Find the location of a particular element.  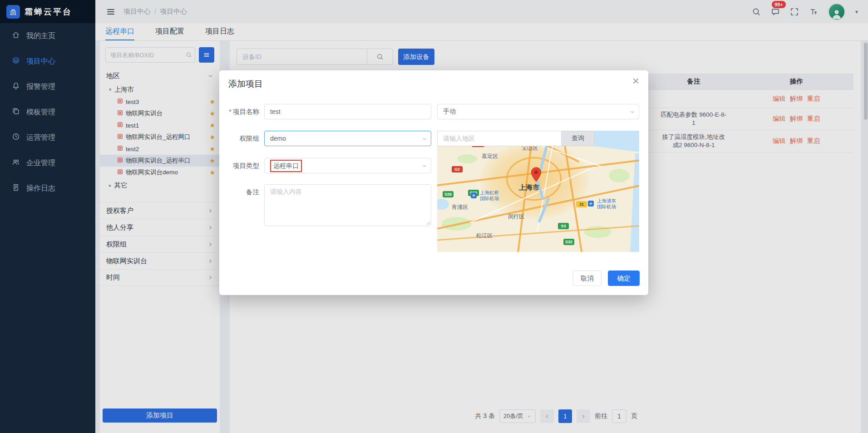

map: G204 G2 S20 S26 31 S3 S32 宝山区 嘉定区 青浦区 闵行… is located at coordinates (538, 192).